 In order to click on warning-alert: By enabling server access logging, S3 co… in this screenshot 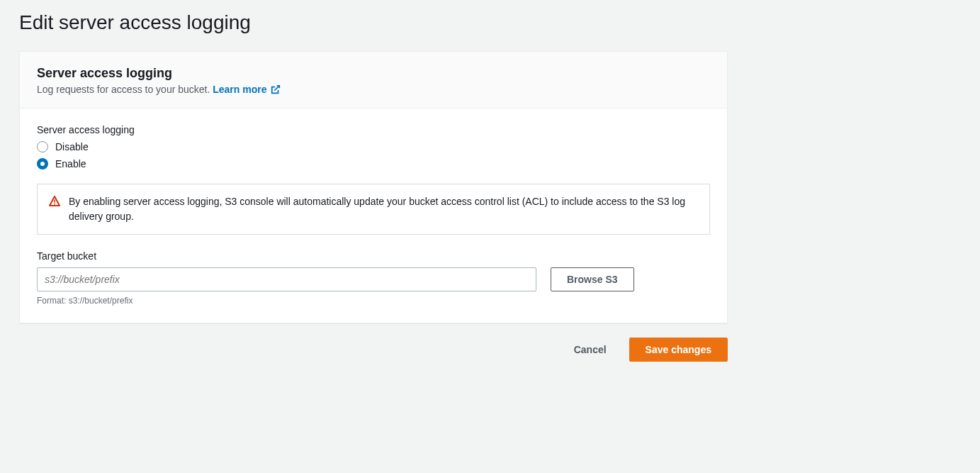, I will do `click(373, 209)`.